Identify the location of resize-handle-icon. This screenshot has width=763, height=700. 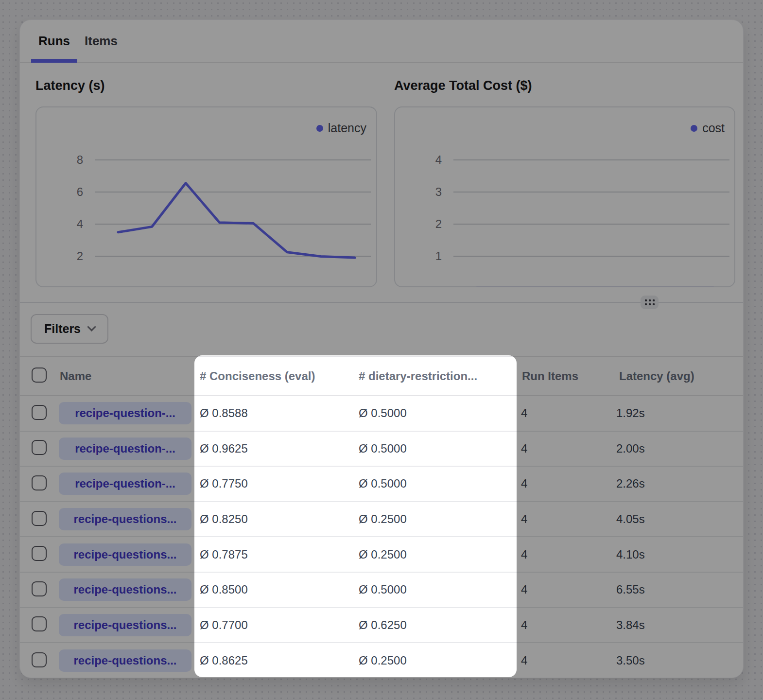
(649, 302).